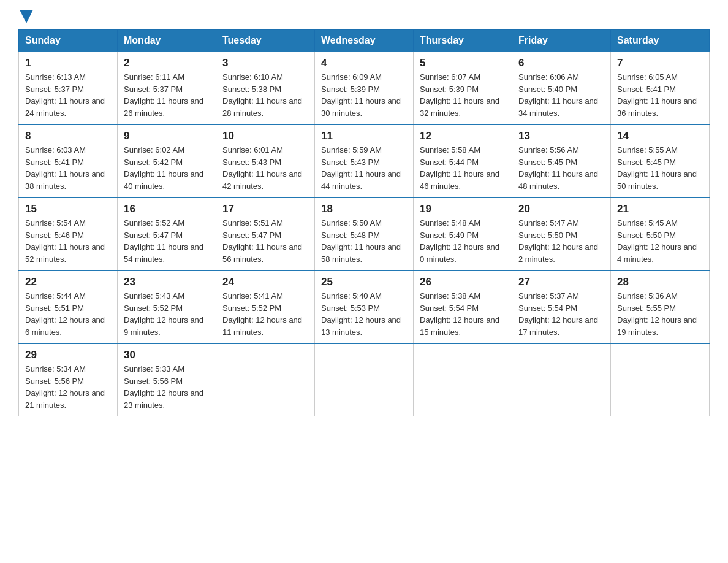 This screenshot has height=563, width=728. I want to click on day-info: Sunrise: 6:09 AMSunset: 5:39 PMDaylight:…, so click(364, 95).